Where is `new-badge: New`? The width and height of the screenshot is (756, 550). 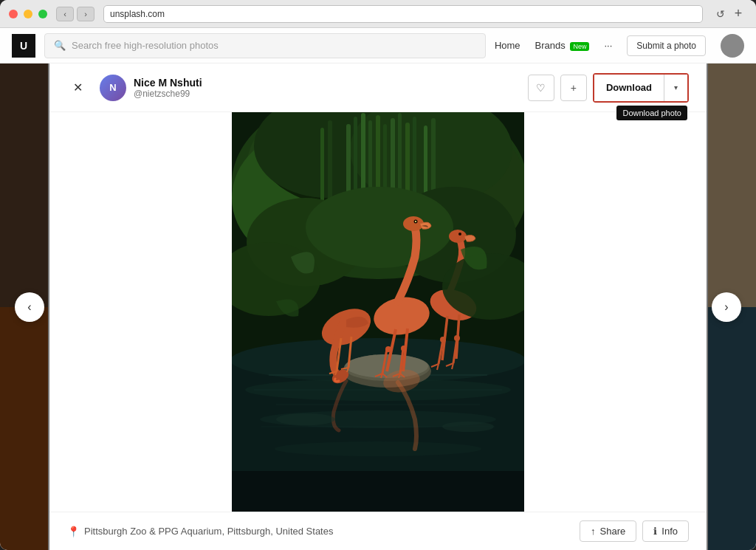 new-badge: New is located at coordinates (580, 47).